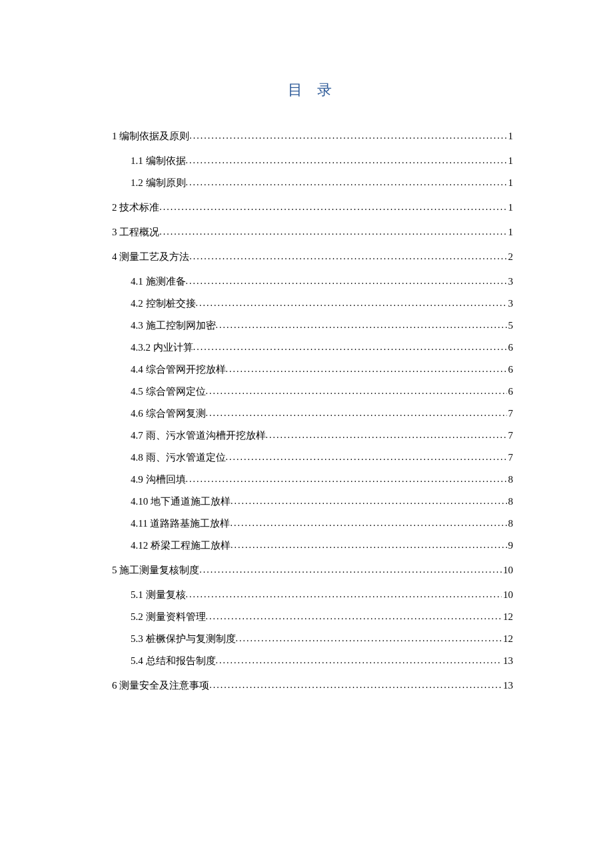  I want to click on toc-label: 5.3 桩橛保护与复测制度, so click(183, 639).